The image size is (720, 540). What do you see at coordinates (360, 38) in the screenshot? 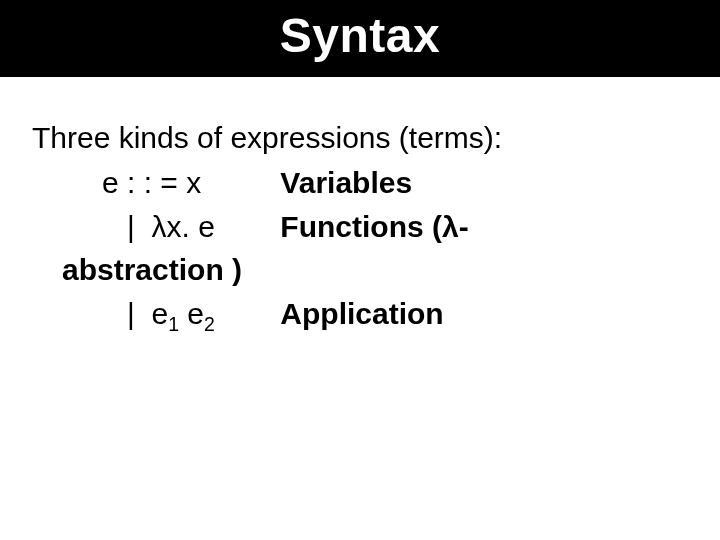
I see `slide-title: Syntax` at bounding box center [360, 38].